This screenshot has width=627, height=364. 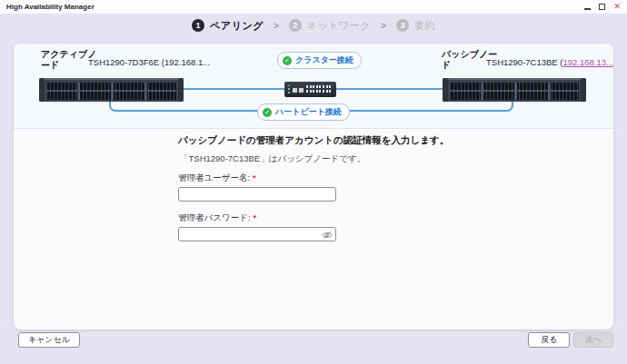 I want to click on cluster-connection-line-right, so click(x=389, y=89).